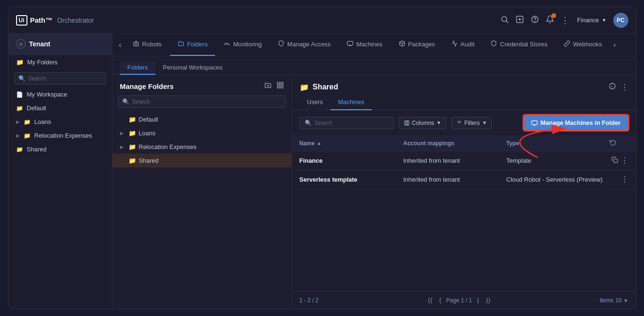 The height and width of the screenshot is (316, 644). Describe the element at coordinates (304, 44) in the screenshot. I see `tab-manage-access: Manage Access` at that location.